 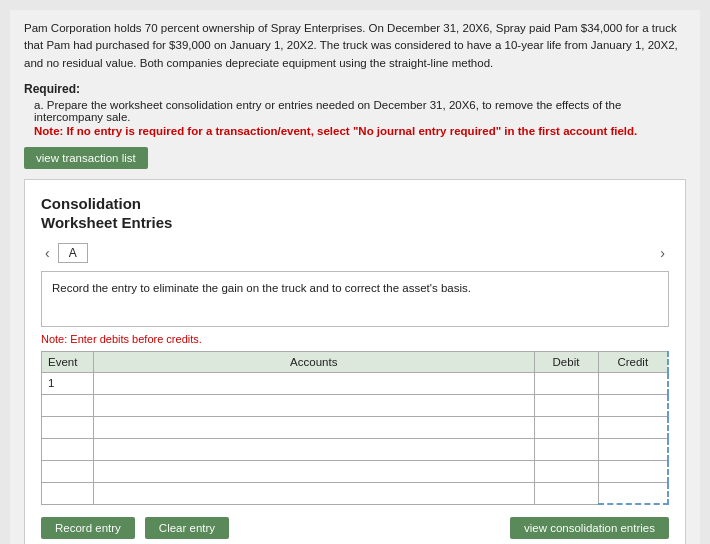 I want to click on description-text: Pam Corporation holds 70 percent ownersh…, so click(x=355, y=46).